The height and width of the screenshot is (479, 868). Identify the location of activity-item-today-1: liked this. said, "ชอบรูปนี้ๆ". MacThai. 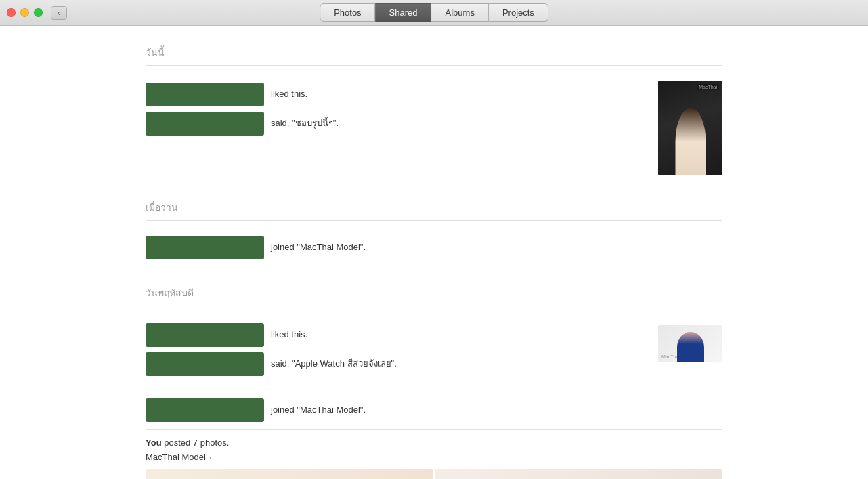
(434, 127).